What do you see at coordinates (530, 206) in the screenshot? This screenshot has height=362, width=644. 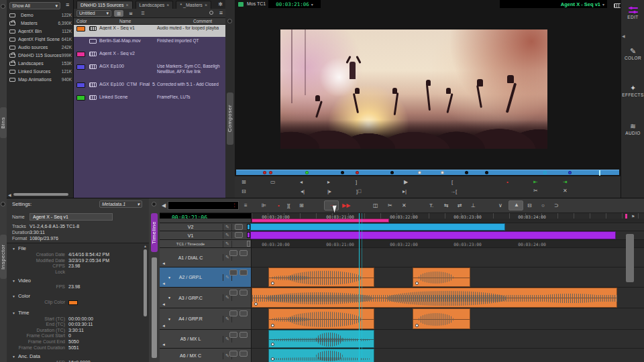 I see `segment-mode-icon: ⊟` at bounding box center [530, 206].